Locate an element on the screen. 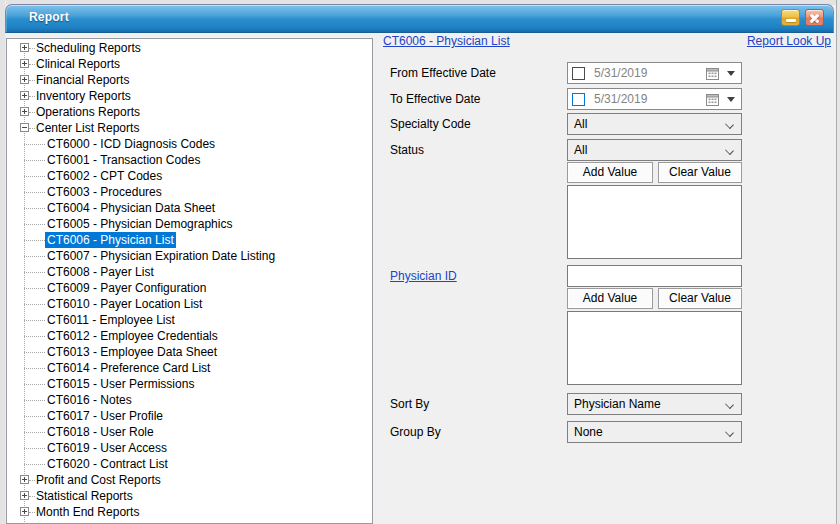  from-effective-date-label: From Effective Date is located at coordinates (443, 73).